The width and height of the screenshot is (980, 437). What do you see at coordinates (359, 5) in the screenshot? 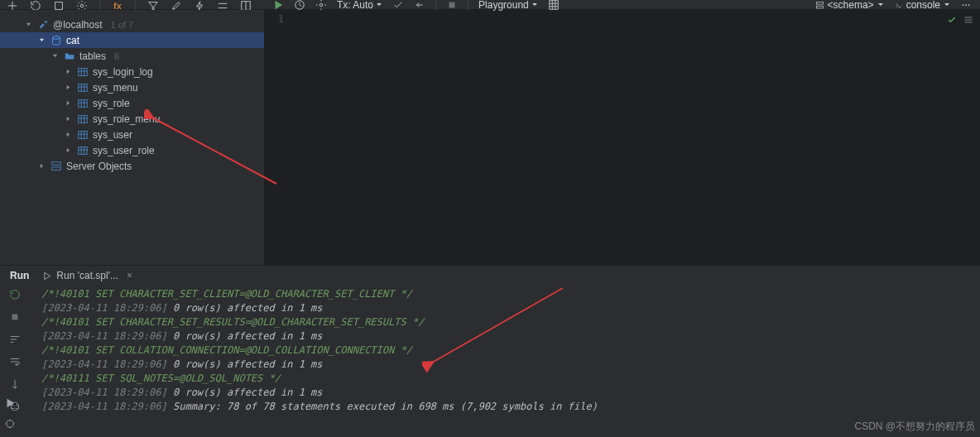
I see `tx-mode-selector: Tx: Auto` at bounding box center [359, 5].